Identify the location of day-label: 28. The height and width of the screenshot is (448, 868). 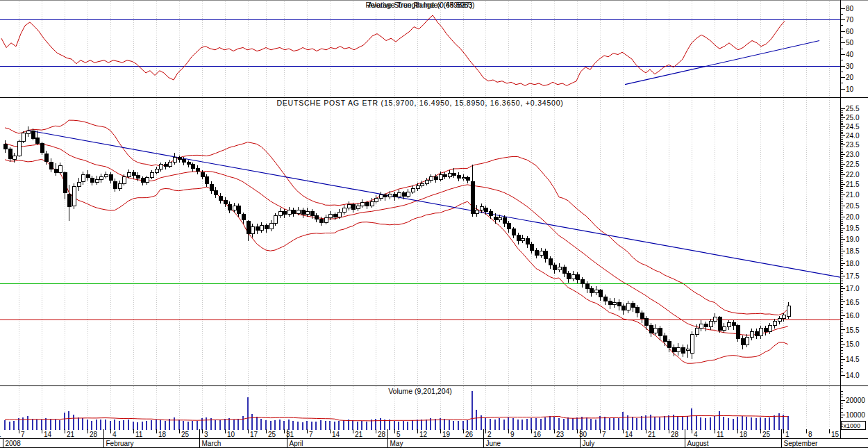
(382, 435).